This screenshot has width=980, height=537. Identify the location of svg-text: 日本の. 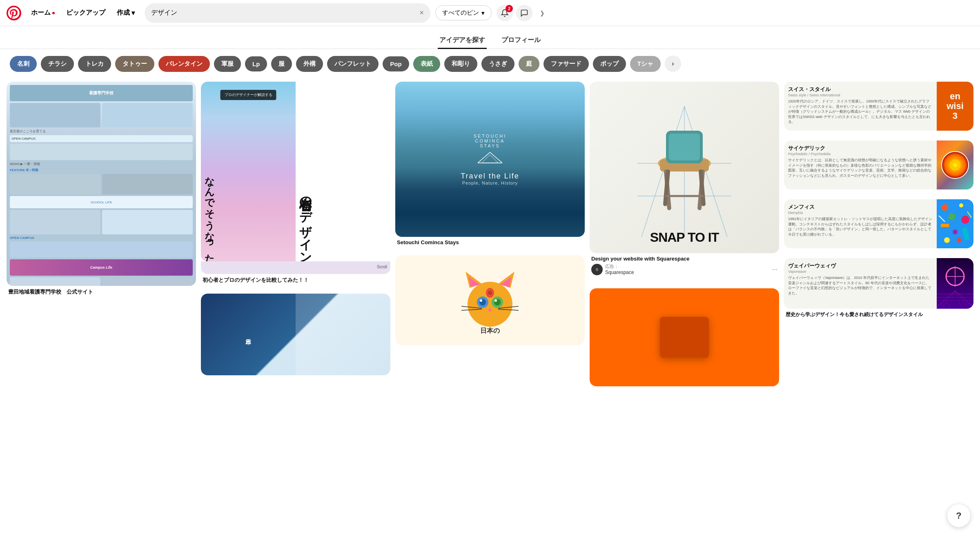
(490, 331).